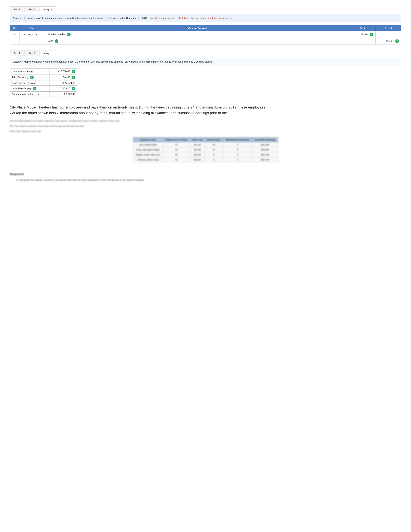 Image resolution: width=411 pixels, height=532 pixels. What do you see at coordinates (63, 94) in the screenshot?
I see `earnings-value-4: $ 2,085.48` at bounding box center [63, 94].